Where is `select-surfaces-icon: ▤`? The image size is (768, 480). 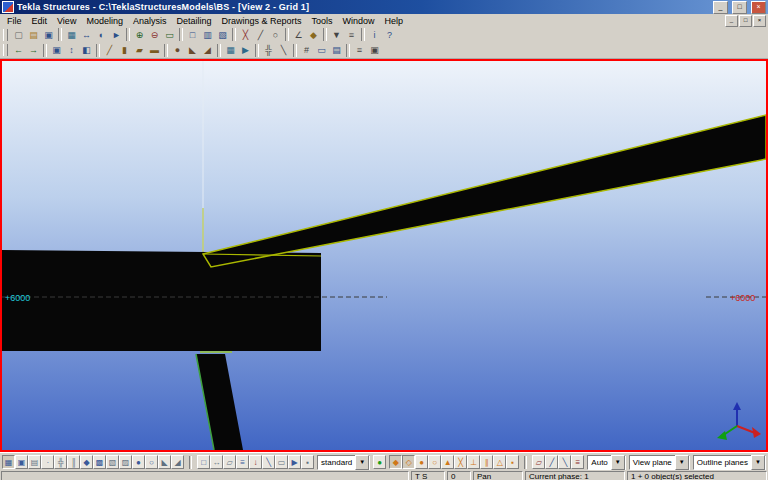 select-surfaces-icon: ▤ is located at coordinates (34, 462).